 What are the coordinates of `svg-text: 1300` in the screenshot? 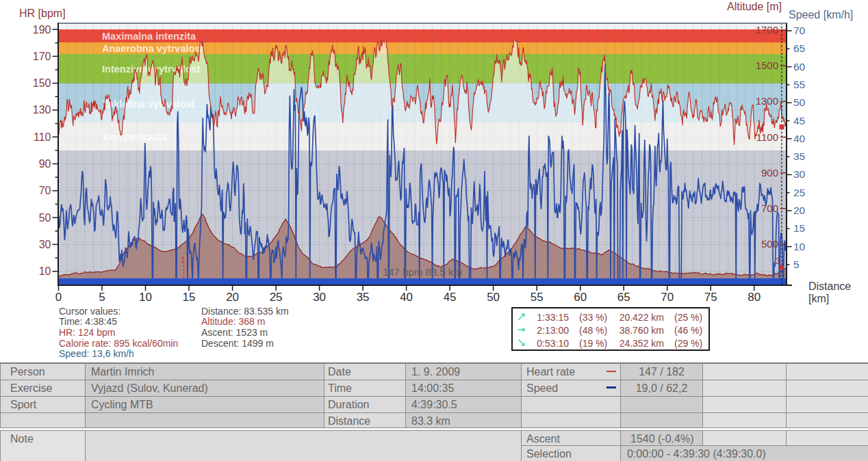 It's located at (767, 101).